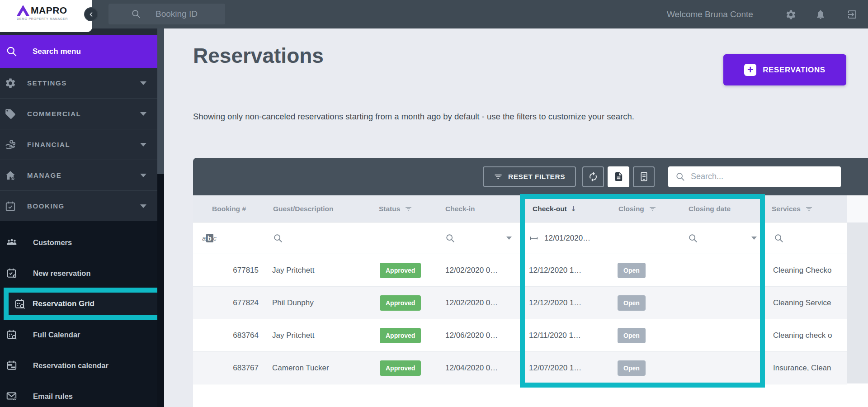 This screenshot has width=868, height=407. Describe the element at coordinates (79, 335) in the screenshot. I see `sidebar-item-full-calendar: Full Calendar` at that location.